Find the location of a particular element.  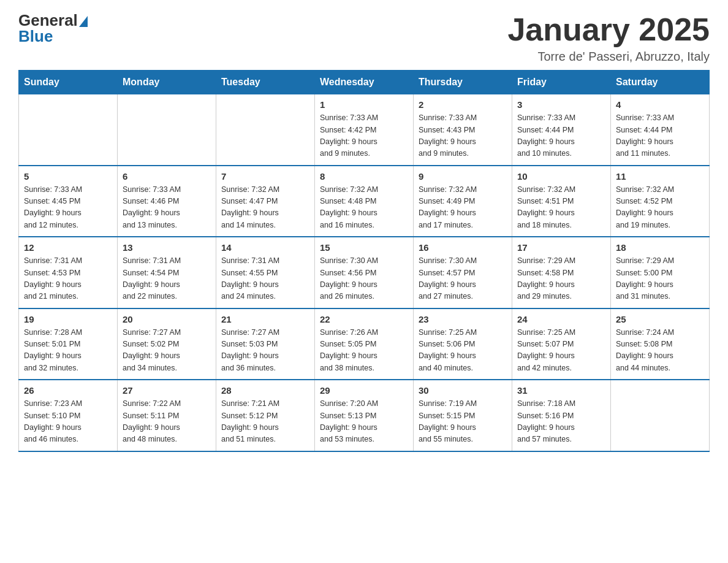

day-info: Sunrise: 7:27 AM Sunset: 5:02 PM Dayligh… is located at coordinates (167, 351).